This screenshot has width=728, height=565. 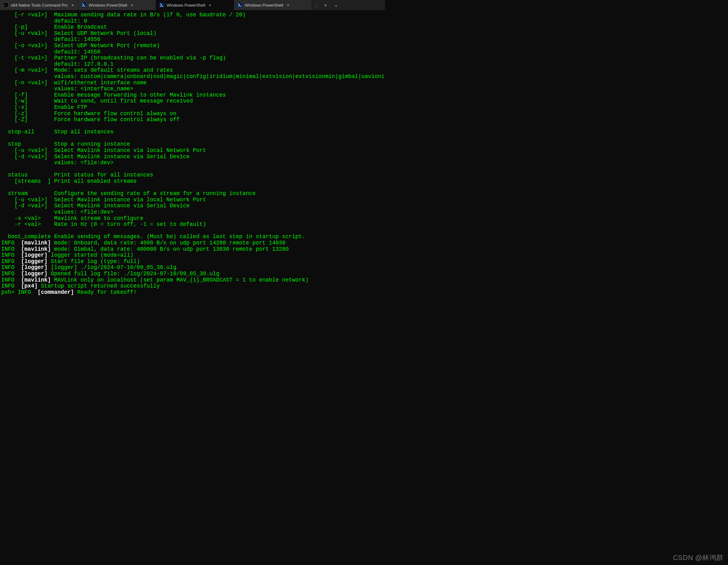 What do you see at coordinates (6, 5) in the screenshot?
I see `cmd-icon: >_` at bounding box center [6, 5].